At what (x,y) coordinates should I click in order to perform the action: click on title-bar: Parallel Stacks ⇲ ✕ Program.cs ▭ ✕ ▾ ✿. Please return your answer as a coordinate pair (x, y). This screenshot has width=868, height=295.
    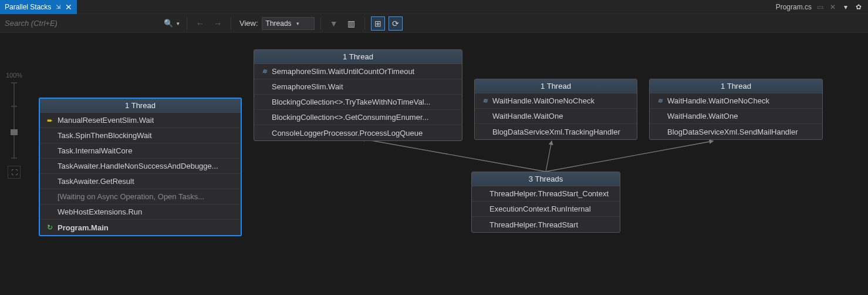
    Looking at the image, I should click on (434, 7).